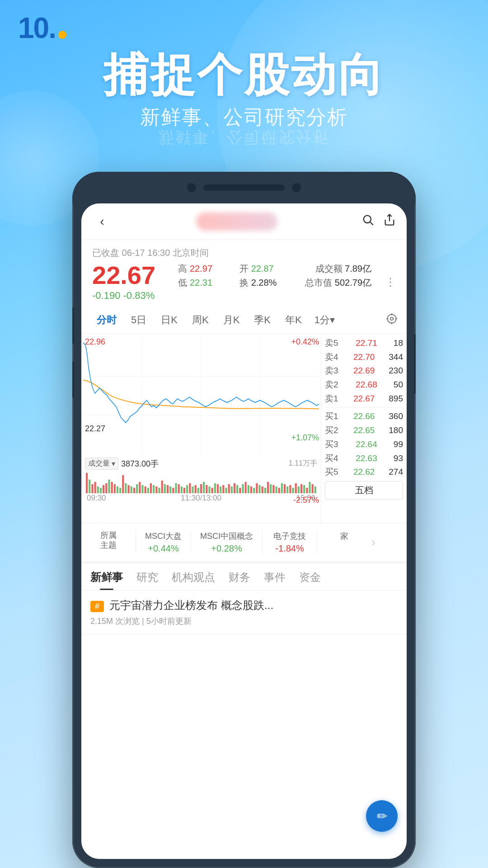 This screenshot has width=488, height=868. What do you see at coordinates (244, 577) in the screenshot?
I see `news-tabs: 新鲜事 研究 机构观点 财务 事件 资金` at bounding box center [244, 577].